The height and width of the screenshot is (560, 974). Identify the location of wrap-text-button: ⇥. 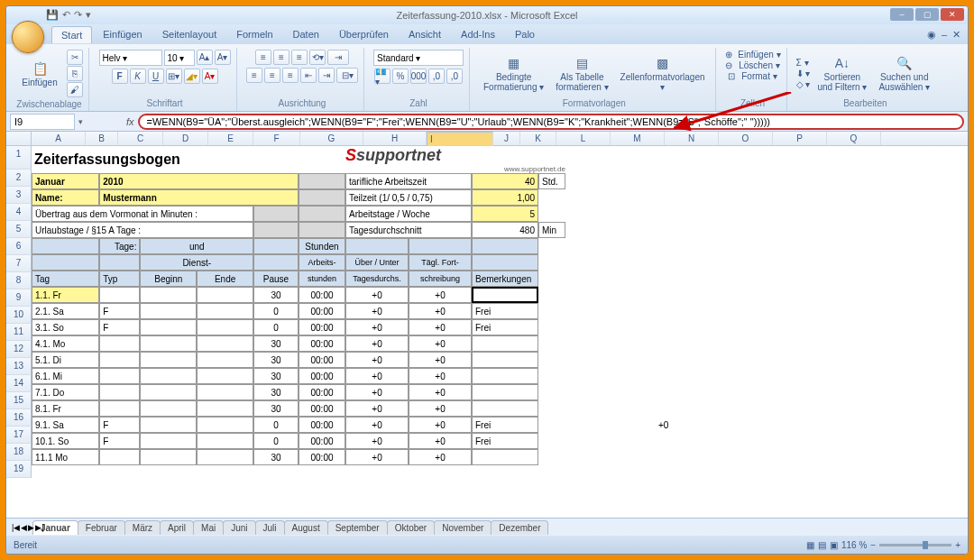
(338, 58).